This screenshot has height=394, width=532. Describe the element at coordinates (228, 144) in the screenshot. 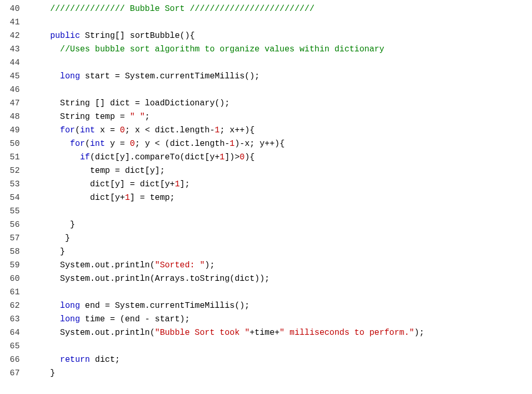

I see `code-line: for(int y = 0; y < (dict.length-1)-x; y+…` at that location.